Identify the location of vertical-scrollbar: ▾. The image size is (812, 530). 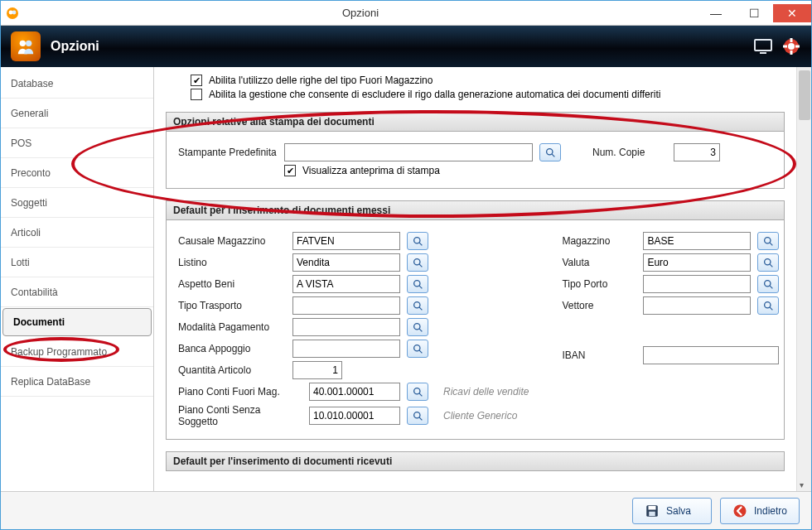
(804, 279).